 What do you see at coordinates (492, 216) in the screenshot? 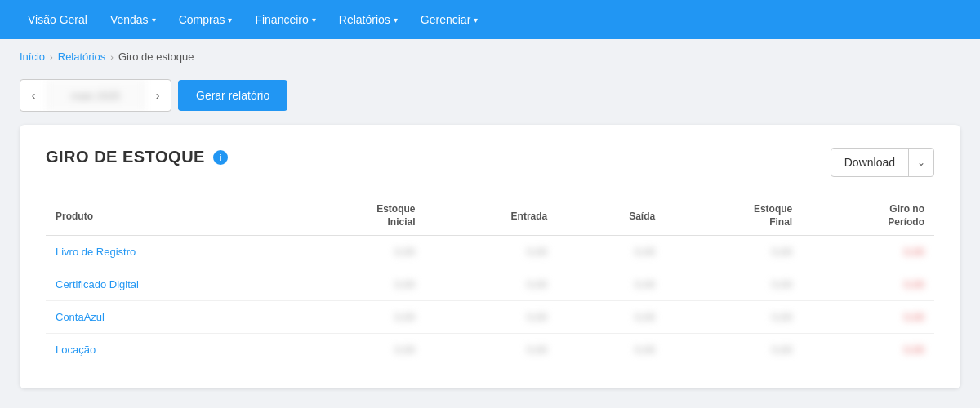
I see `col-entrada: Entrada` at bounding box center [492, 216].